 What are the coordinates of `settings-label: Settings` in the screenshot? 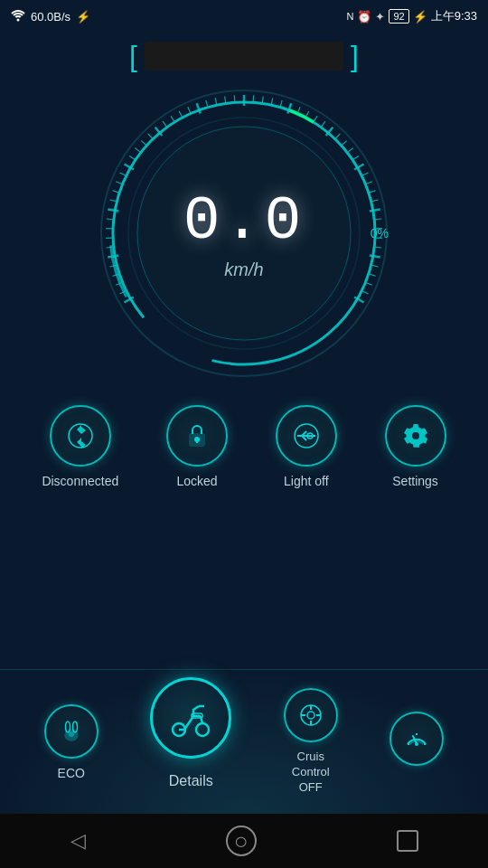 It's located at (416, 481).